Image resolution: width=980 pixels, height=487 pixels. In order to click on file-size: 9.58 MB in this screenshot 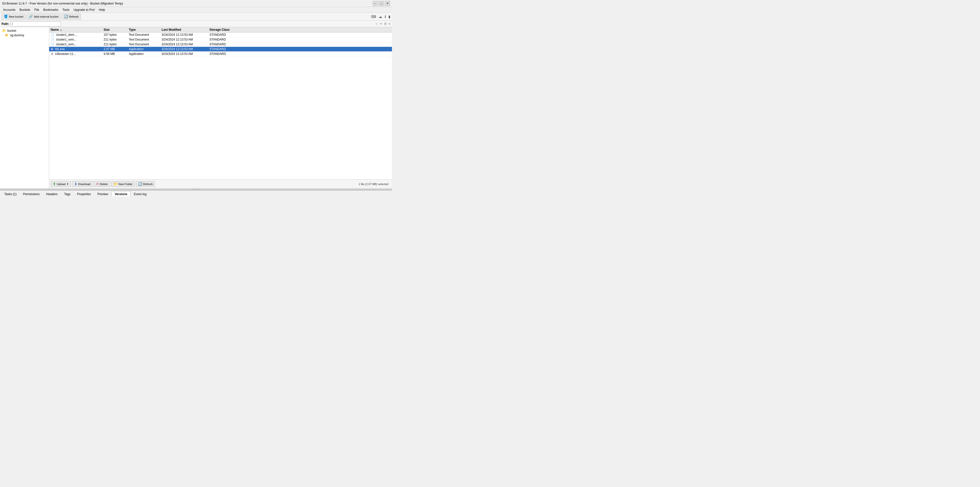, I will do `click(115, 54)`.